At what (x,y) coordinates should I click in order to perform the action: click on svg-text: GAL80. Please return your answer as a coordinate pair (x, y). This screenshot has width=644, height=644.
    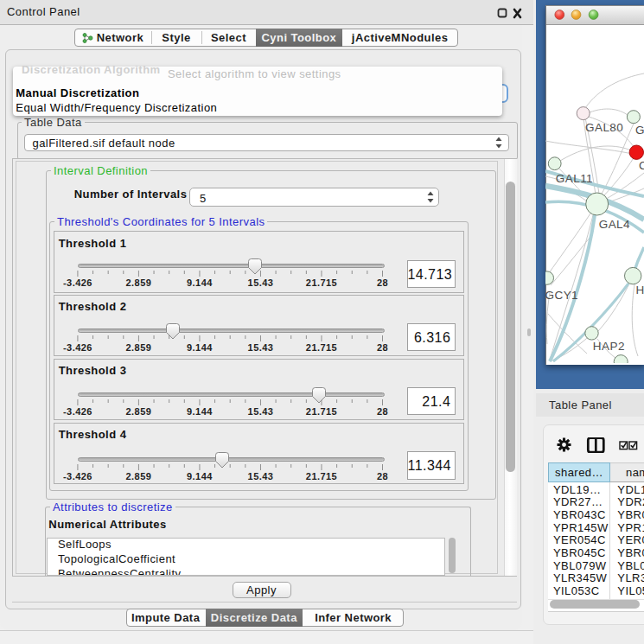
    Looking at the image, I should click on (604, 128).